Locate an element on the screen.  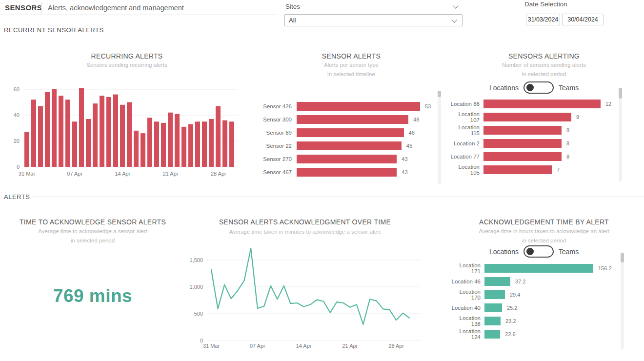
kpi-value: 769 mins is located at coordinates (93, 296).